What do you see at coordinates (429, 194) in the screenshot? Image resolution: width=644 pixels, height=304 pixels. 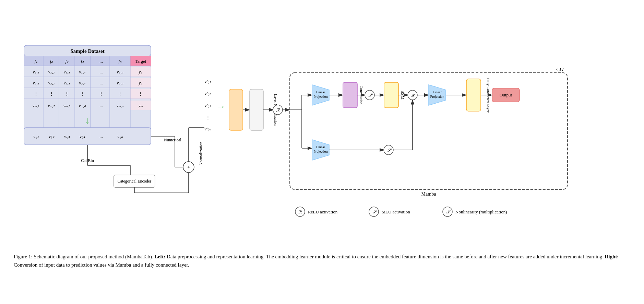 I see `mamba-label: Mamba` at bounding box center [429, 194].